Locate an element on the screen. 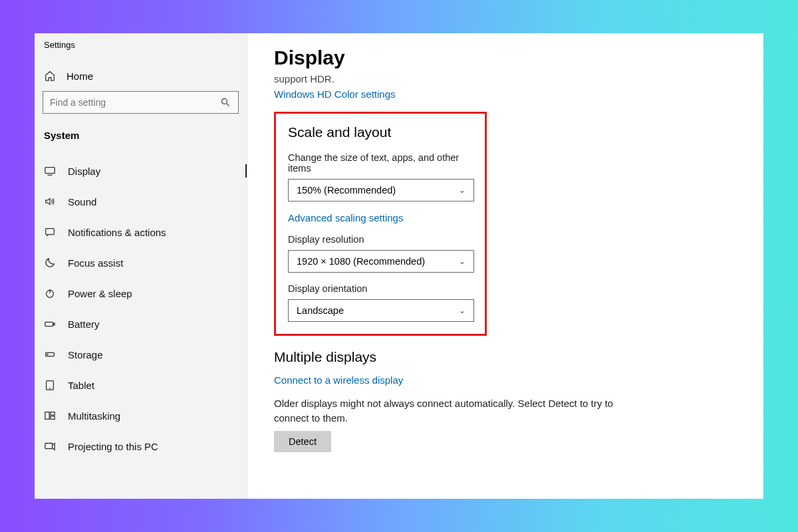  search-field is located at coordinates (127, 102).